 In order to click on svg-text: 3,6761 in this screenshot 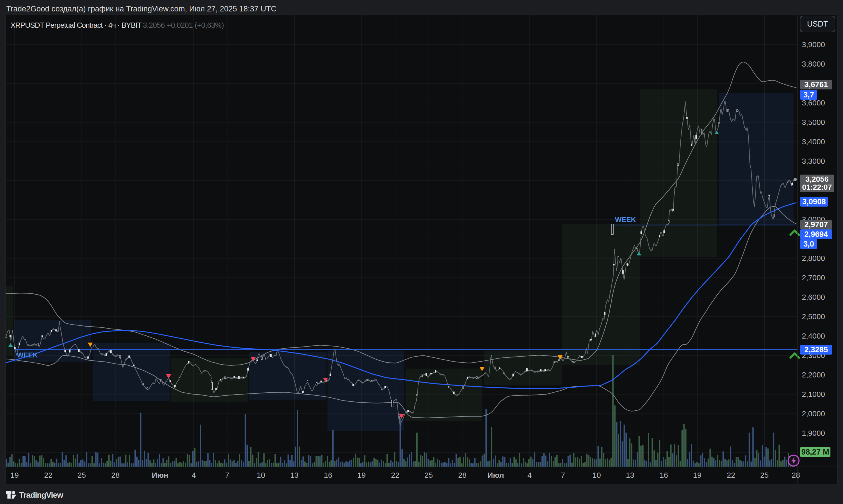, I will do `click(816, 85)`.